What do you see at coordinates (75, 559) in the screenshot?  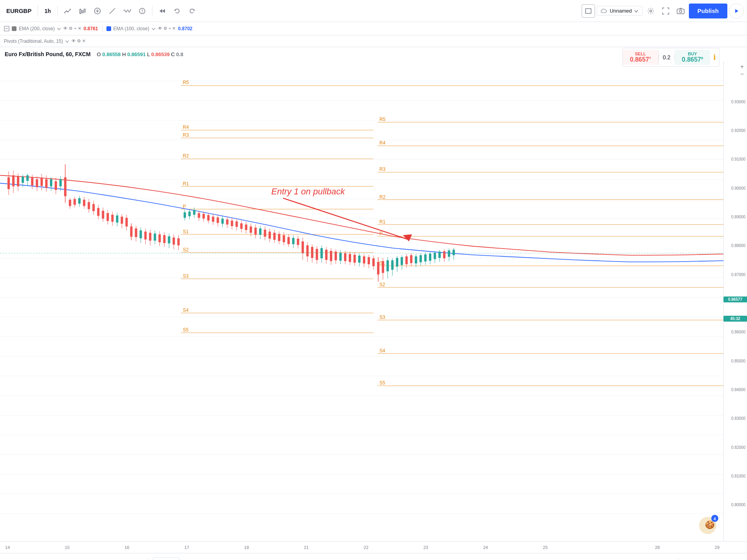 I see `tf-6m: 6M` at bounding box center [75, 559].